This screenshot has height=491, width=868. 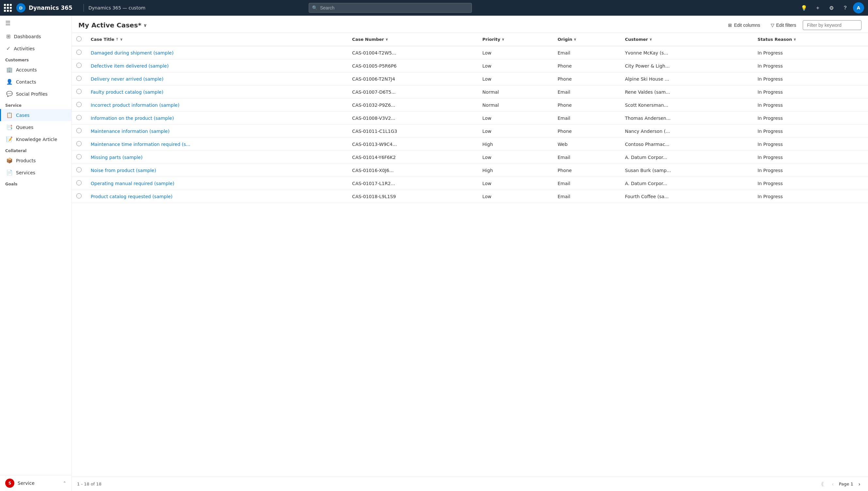 I want to click on table-row: Maintenance information (sample) CAS-010…, so click(x=470, y=132).